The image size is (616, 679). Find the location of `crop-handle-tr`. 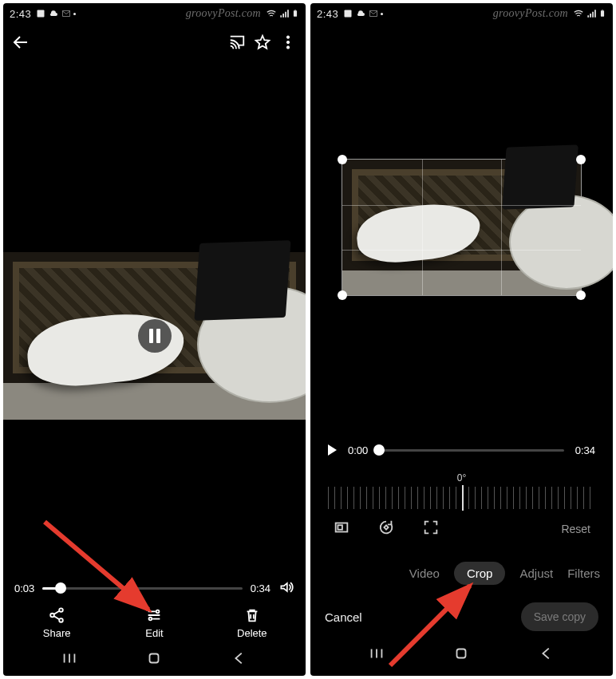

crop-handle-tr is located at coordinates (581, 160).